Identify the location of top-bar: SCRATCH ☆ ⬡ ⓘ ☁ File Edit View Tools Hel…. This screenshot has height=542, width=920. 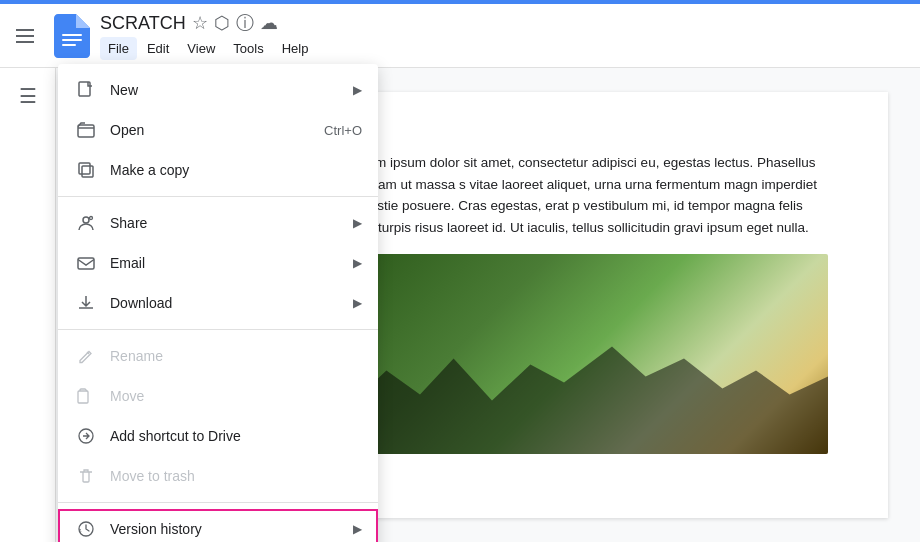
(460, 36).